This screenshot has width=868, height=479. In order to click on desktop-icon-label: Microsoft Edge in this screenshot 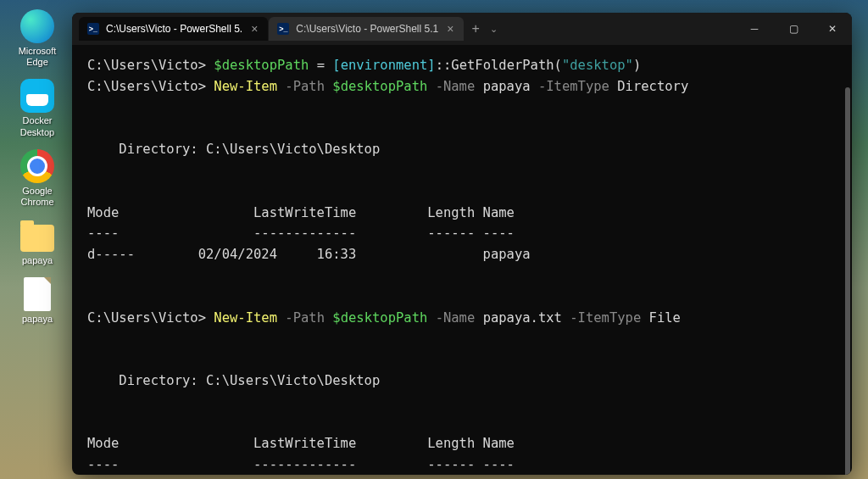, I will do `click(37, 57)`.